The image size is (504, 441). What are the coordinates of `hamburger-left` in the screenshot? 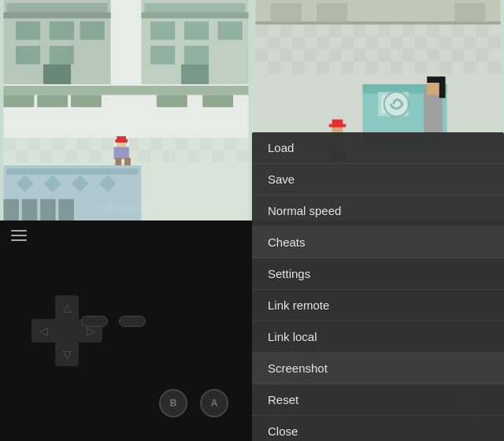 It's located at (19, 235).